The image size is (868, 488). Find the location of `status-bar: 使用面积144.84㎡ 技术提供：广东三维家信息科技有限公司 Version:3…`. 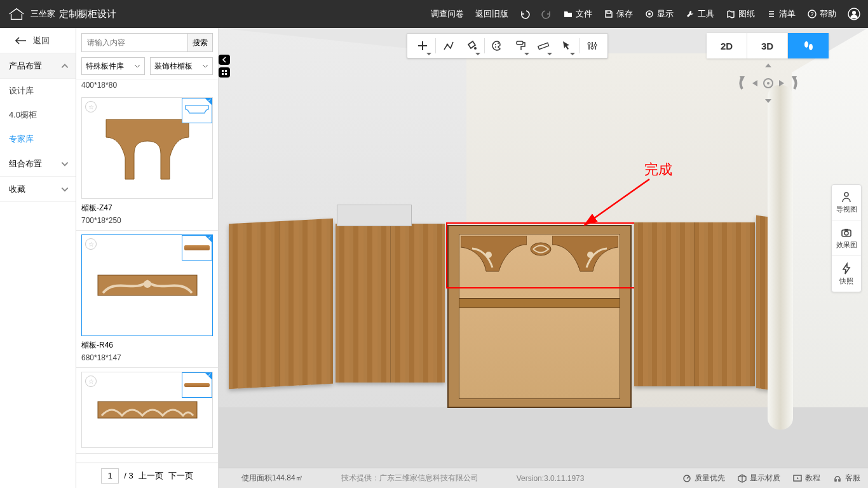

status-bar: 使用面积144.84㎡ 技术提供：广东三维家信息科技有限公司 Version:3… is located at coordinates (543, 478).